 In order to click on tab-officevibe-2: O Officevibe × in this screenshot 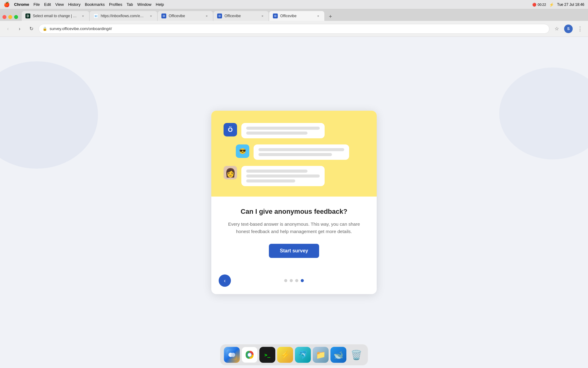, I will do `click(241, 16)`.